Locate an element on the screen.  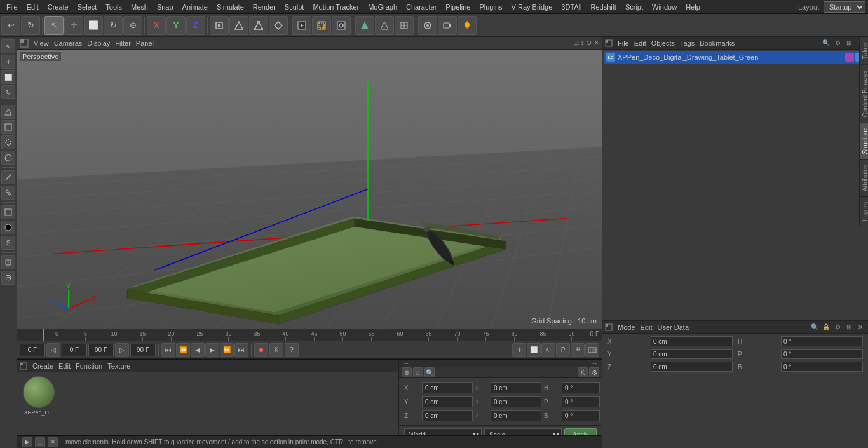
playback-current-frame is located at coordinates (74, 350).